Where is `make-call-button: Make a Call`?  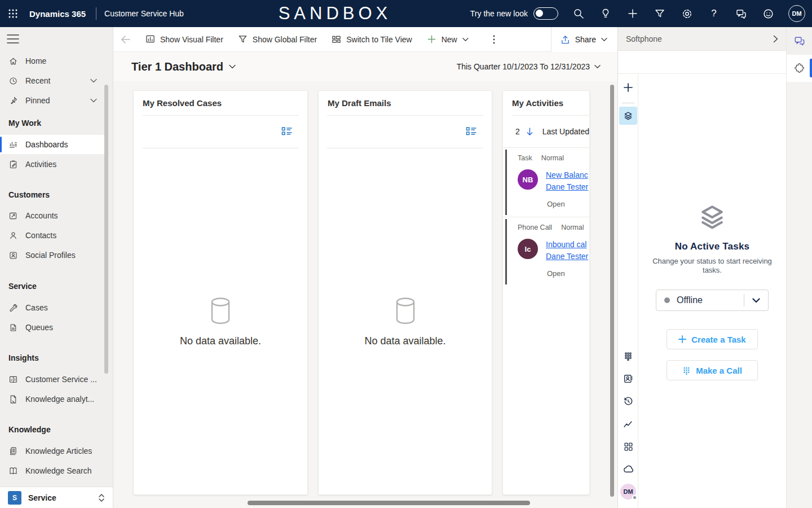
make-call-button: Make a Call is located at coordinates (712, 370).